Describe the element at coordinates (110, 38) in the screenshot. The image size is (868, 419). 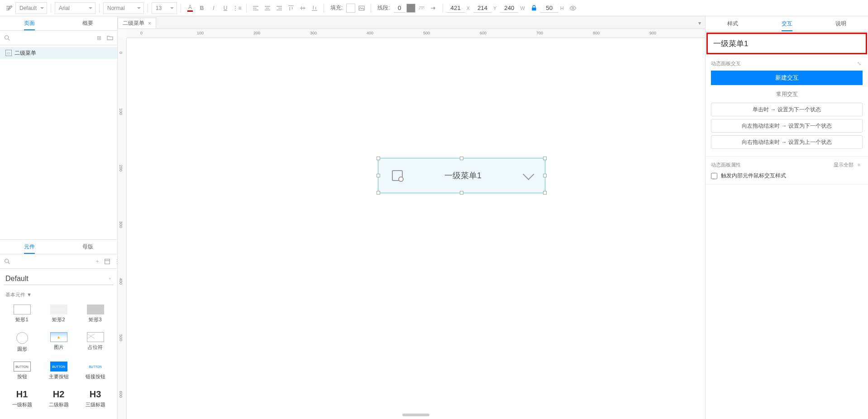
I see `add-folder-icon` at that location.